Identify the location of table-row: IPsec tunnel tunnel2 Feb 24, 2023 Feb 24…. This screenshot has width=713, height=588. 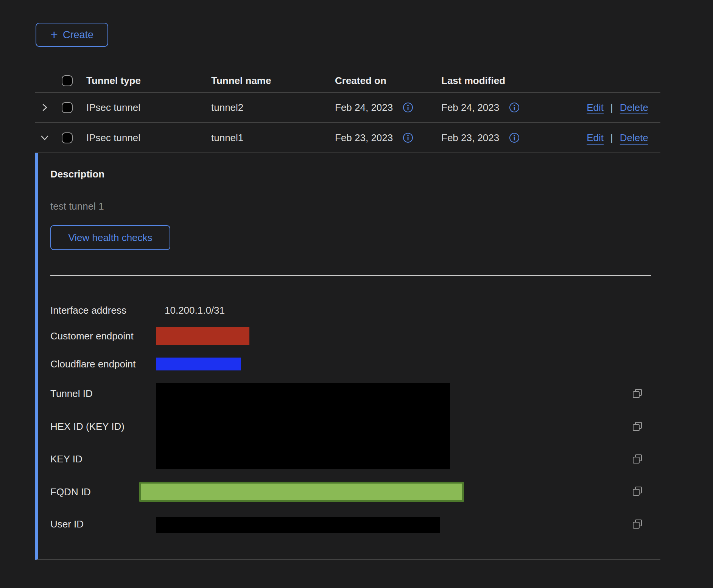
(347, 108).